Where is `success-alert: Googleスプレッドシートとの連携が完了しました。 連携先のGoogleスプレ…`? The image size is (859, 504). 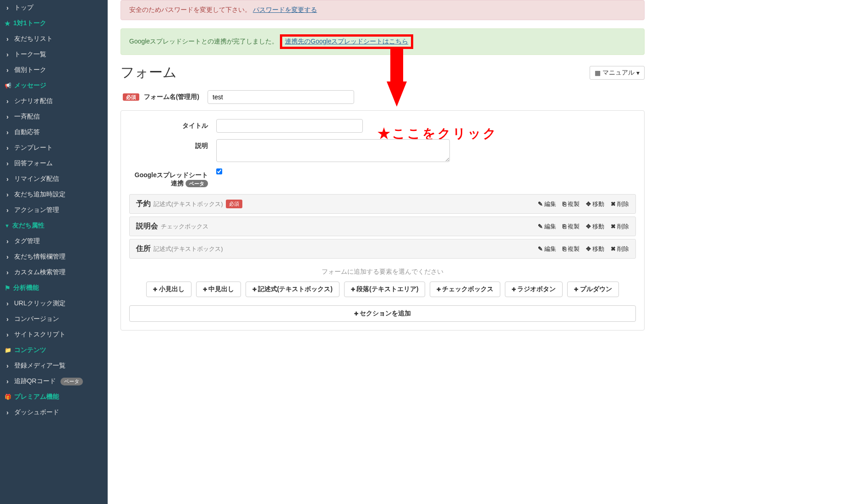 success-alert: Googleスプレッドシートとの連携が完了しました。 連携先のGoogleスプレ… is located at coordinates (383, 42).